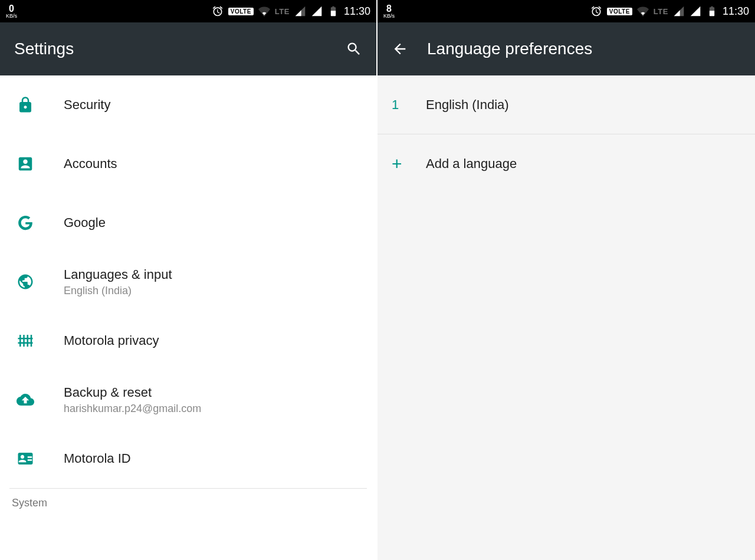  Describe the element at coordinates (403, 164) in the screenshot. I see `plus-icon: +` at that location.